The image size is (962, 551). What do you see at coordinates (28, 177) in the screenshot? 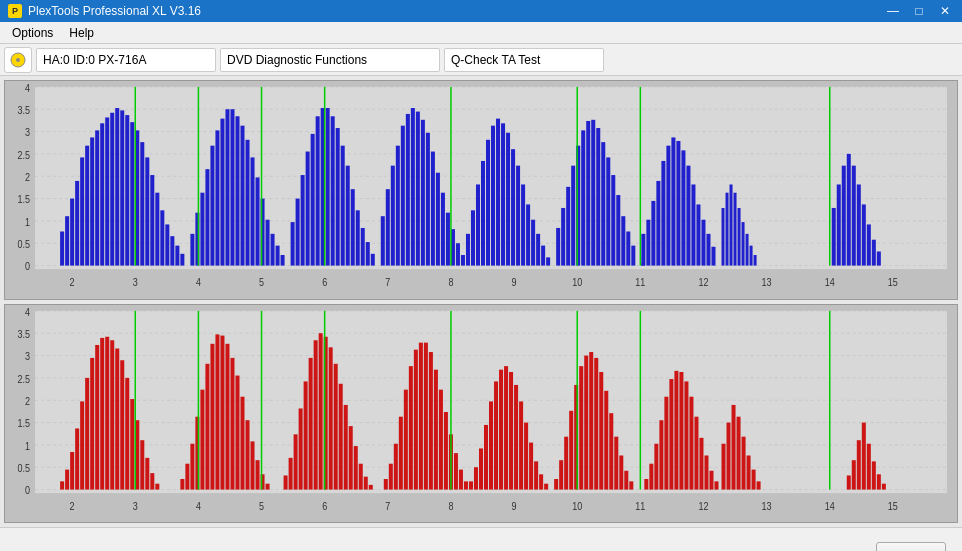
I see `svg-text: 2` at bounding box center [28, 177].